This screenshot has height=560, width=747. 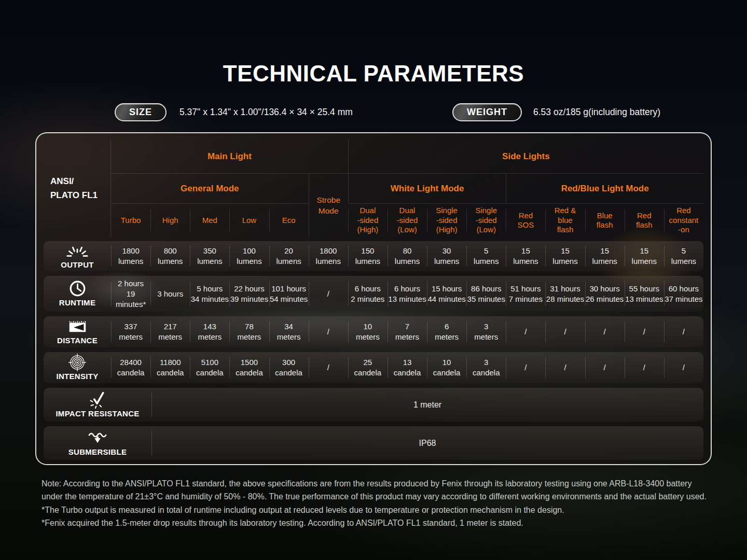 I want to click on cell-line: 34 minutes, so click(x=210, y=299).